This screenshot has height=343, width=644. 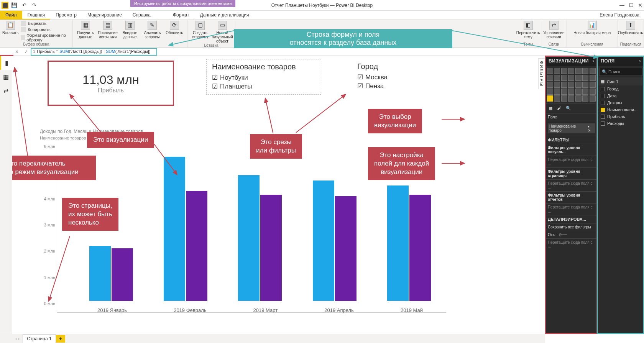 I want to click on add-page-button: +, so click(x=61, y=339).